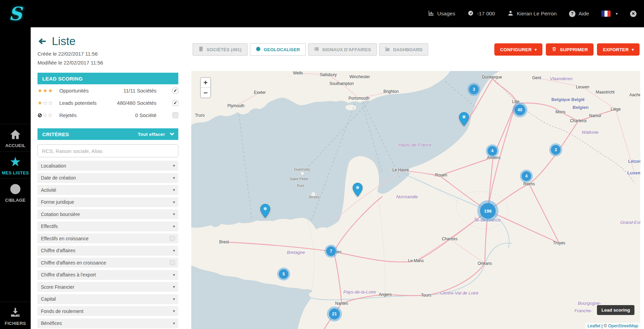 This screenshot has width=644, height=329. Describe the element at coordinates (206, 88) in the screenshot. I see `map-zoom-control: + −` at that location.